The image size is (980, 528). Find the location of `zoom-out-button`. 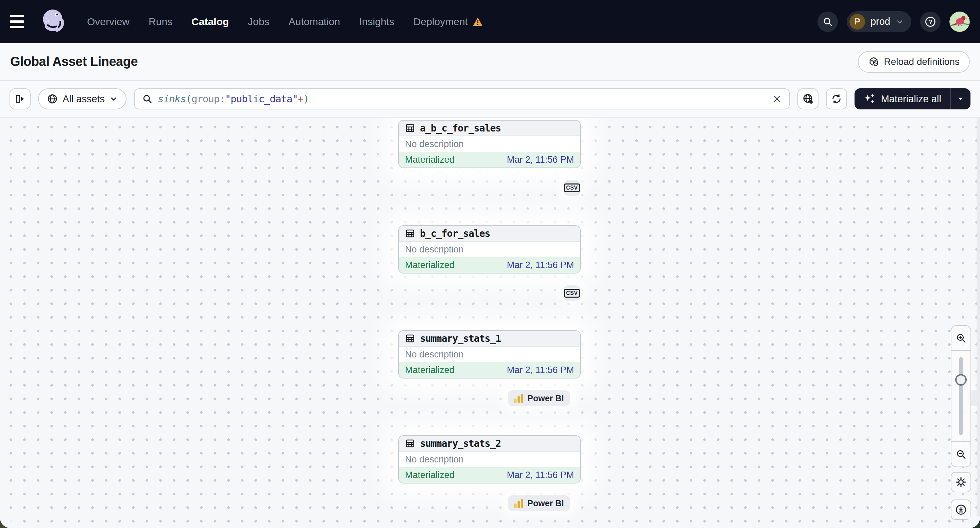

zoom-out-button is located at coordinates (961, 454).